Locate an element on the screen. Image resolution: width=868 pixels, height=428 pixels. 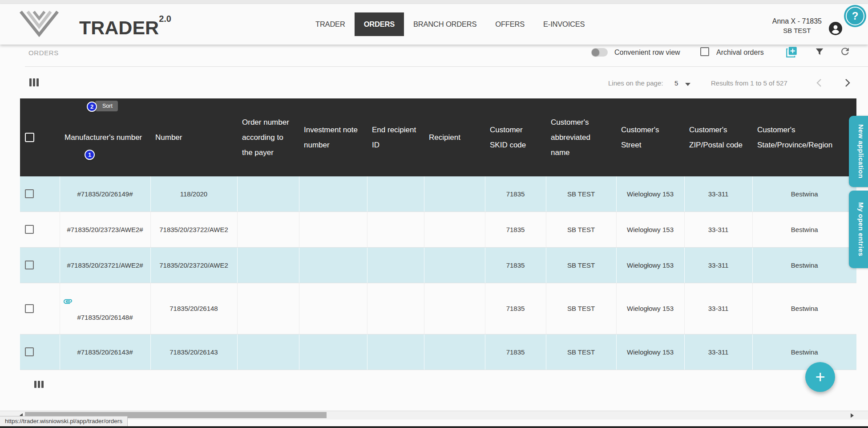
column-header-number: Number is located at coordinates (194, 137).